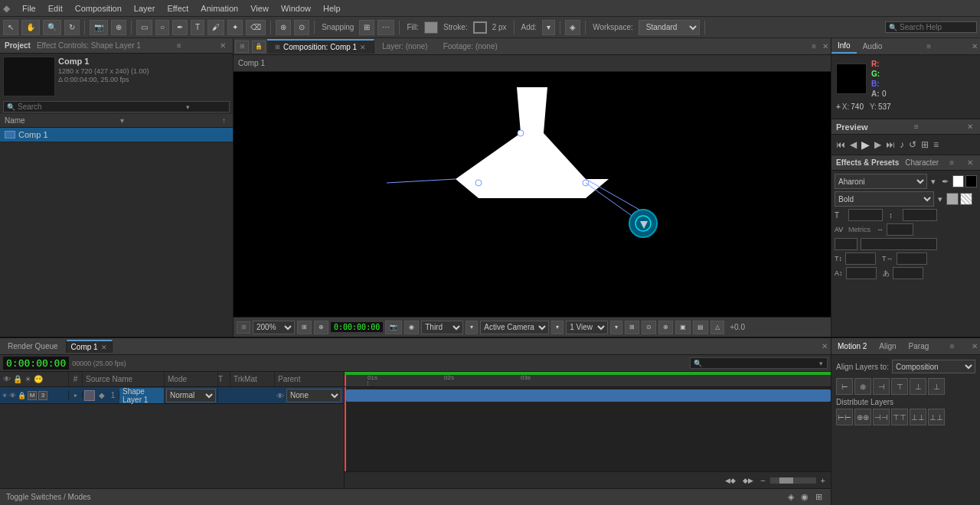 Image resolution: width=980 pixels, height=505 pixels. I want to click on char-color-white, so click(959, 181).